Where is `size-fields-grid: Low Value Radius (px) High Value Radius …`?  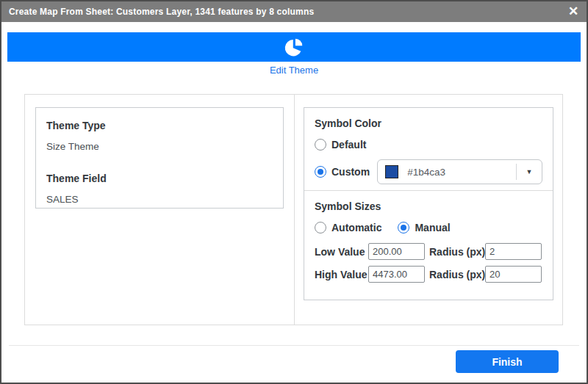 size-fields-grid: Low Value Radius (px) High Value Radius … is located at coordinates (429, 263).